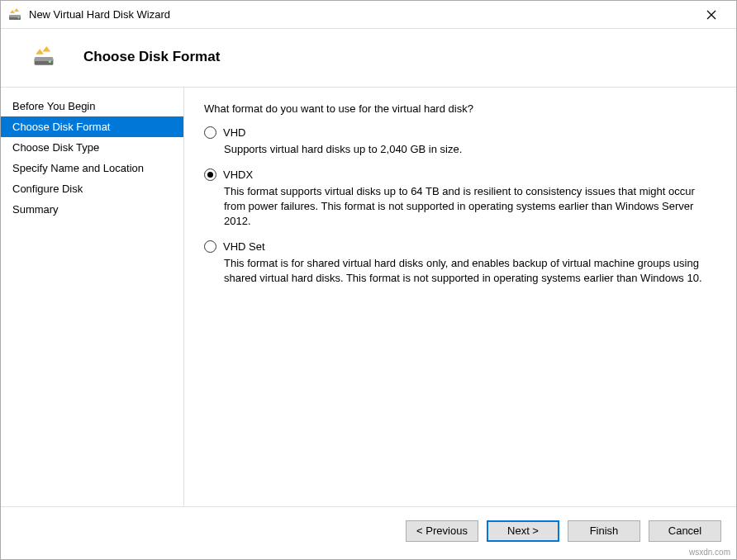  I want to click on app-icon, so click(15, 15).